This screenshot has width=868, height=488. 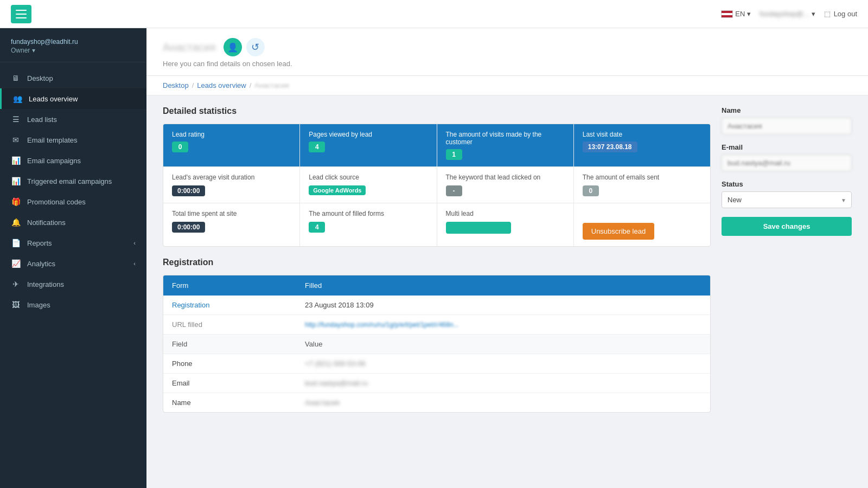 I want to click on sidebar-item-triggered-email: 📊 Triggered email campaigns, so click(x=73, y=181).